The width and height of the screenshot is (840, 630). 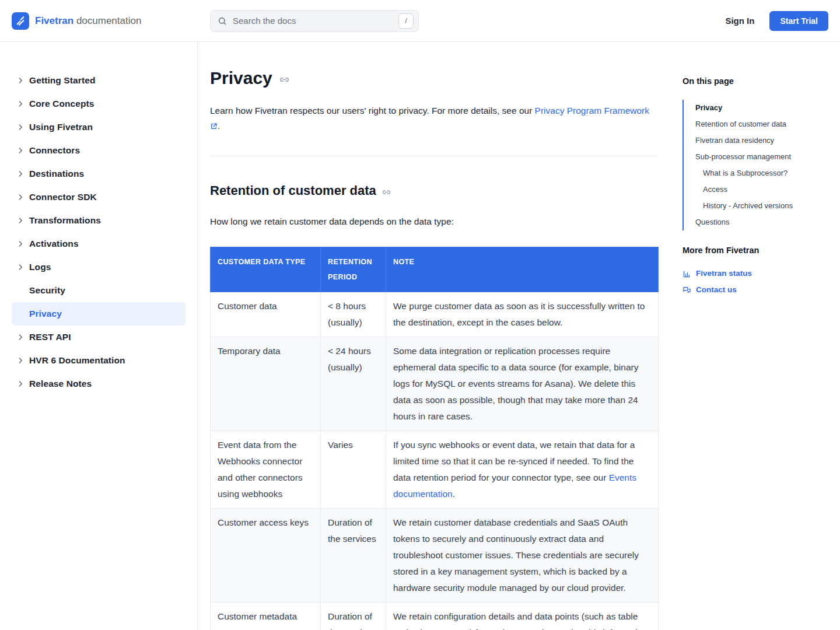 What do you see at coordinates (88, 21) in the screenshot?
I see `brand-title: Fivetran documentation` at bounding box center [88, 21].